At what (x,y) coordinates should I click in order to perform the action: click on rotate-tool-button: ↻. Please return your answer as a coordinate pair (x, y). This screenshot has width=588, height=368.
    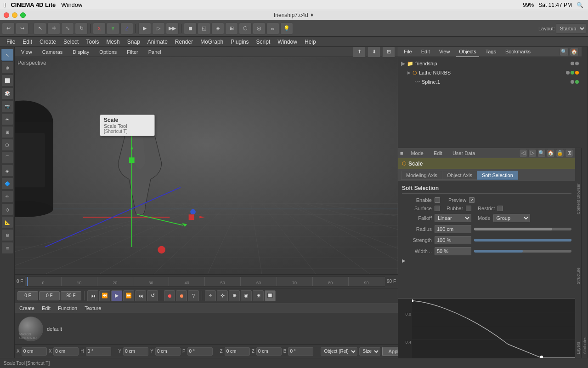
    Looking at the image, I should click on (81, 29).